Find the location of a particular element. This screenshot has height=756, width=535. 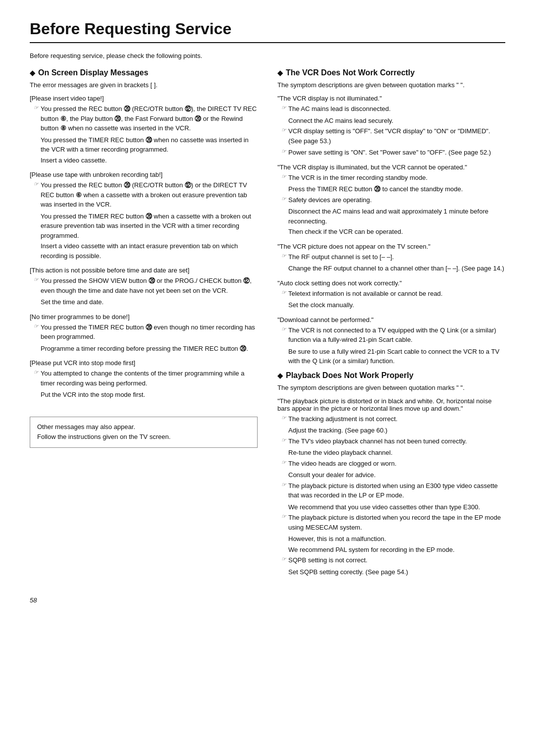

quoted-heading: "The VCR picture does not appear on the … is located at coordinates (391, 247).